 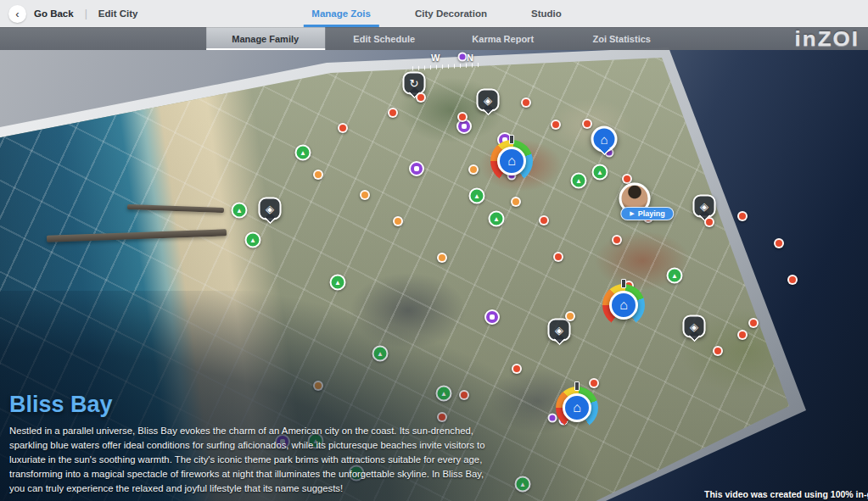 I want to click on city-description: Nestled in a parallel universe, Bliss Ba…, so click(x=253, y=459).